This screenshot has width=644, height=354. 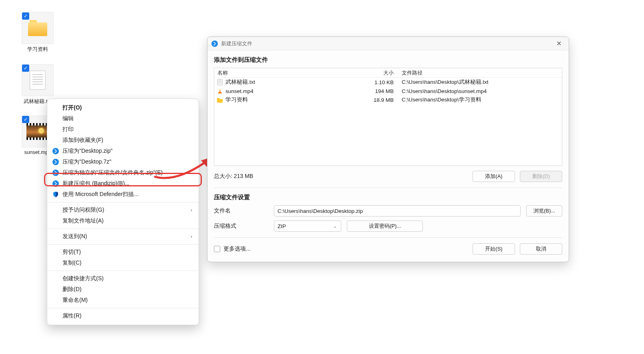 I want to click on vlc-icon, so click(x=220, y=91).